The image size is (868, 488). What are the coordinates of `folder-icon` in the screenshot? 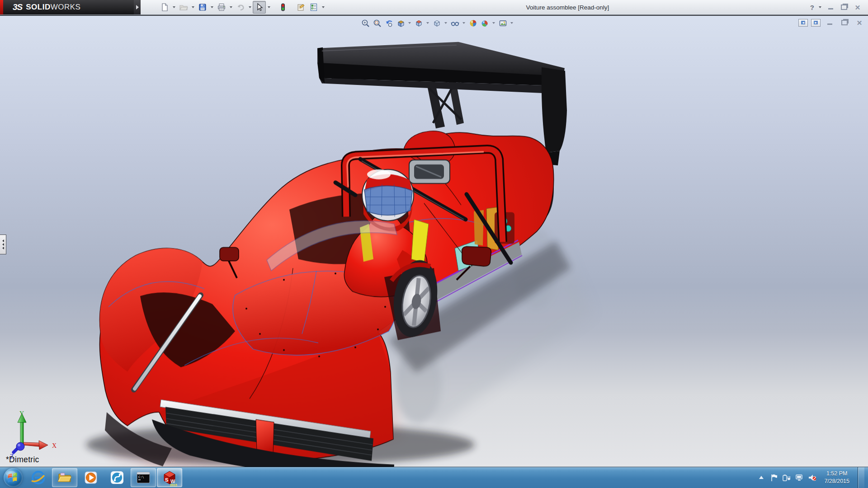 It's located at (65, 478).